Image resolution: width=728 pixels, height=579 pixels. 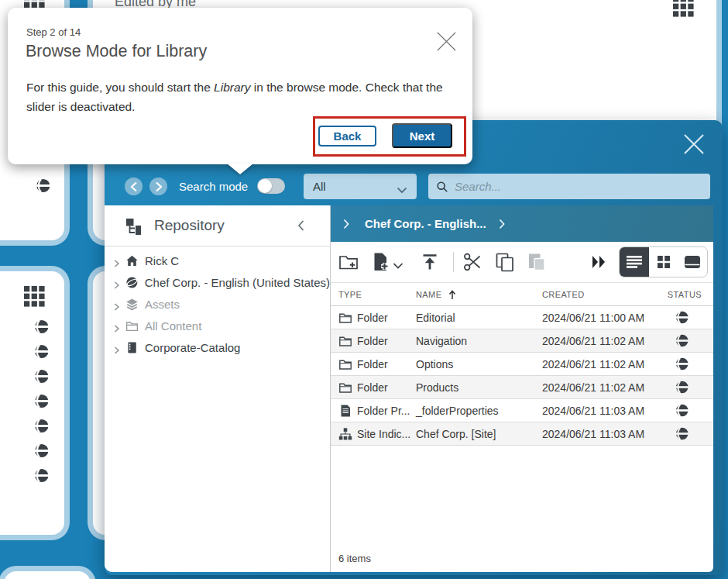 What do you see at coordinates (132, 282) in the screenshot?
I see `globe-icon` at bounding box center [132, 282].